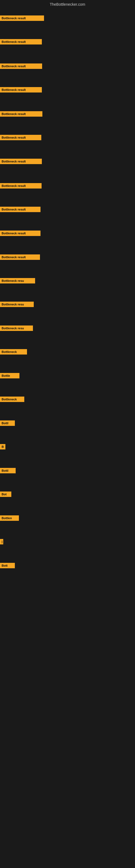 The image size is (135, 868). I want to click on bottleneck-row: Bottlen, so click(9, 519).